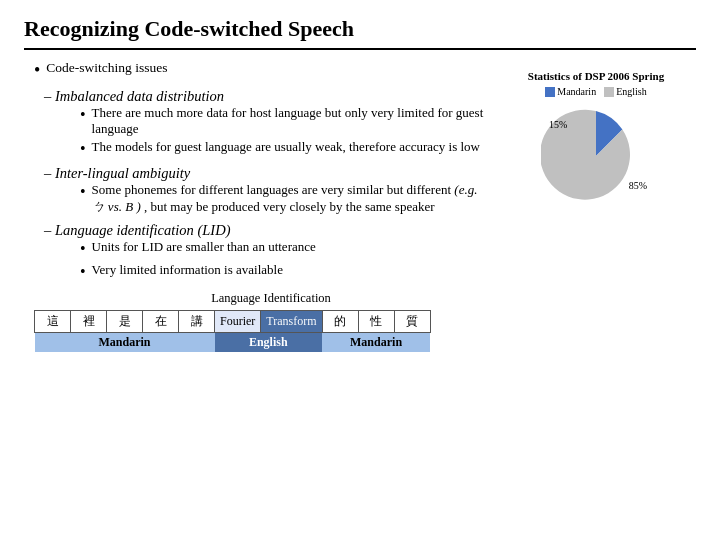 This screenshot has width=720, height=540. I want to click on char-fourier: Fourier, so click(238, 321).